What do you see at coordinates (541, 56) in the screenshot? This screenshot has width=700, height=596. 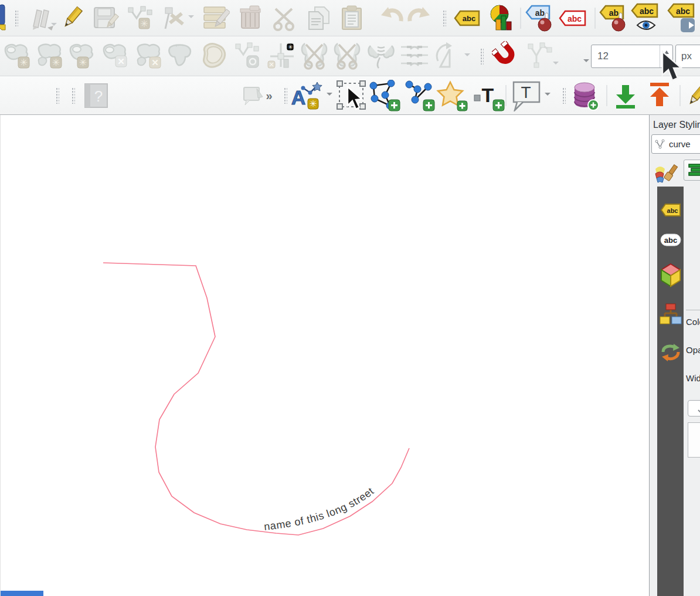 I see `tracing-button` at bounding box center [541, 56].